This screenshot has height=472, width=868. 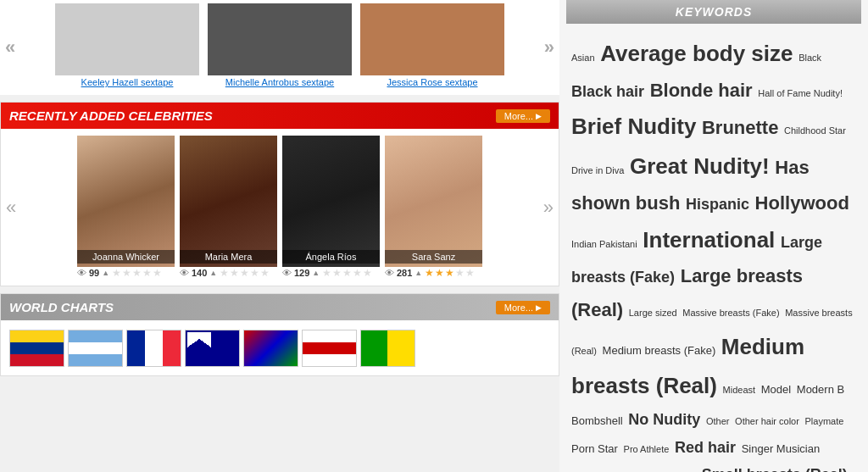 I want to click on celeb-stats-2: 👁 140 ▲ ★ ★ ★ ★ ★, so click(x=229, y=273).